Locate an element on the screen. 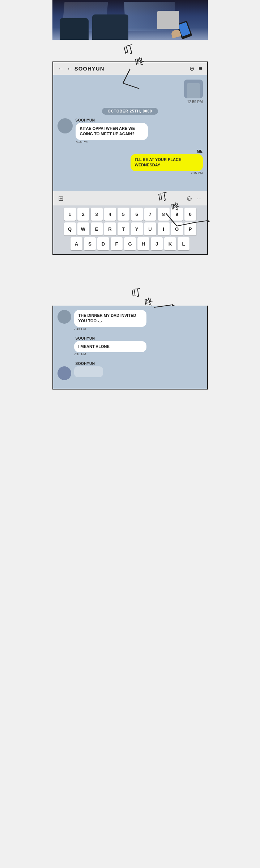  key-p: P is located at coordinates (190, 229).